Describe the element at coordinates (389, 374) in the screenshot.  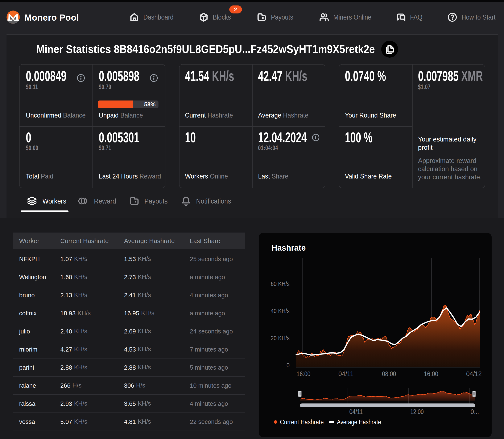
I see `svg-text: 08:00` at that location.